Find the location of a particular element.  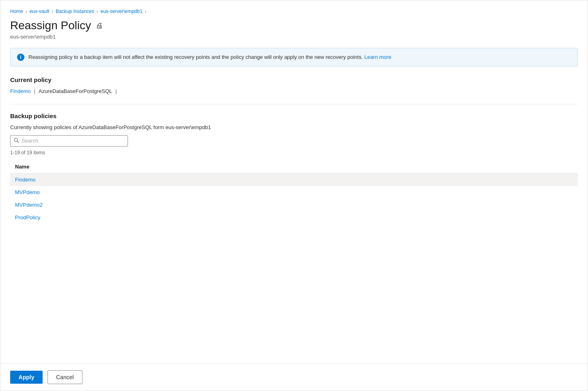

breadcrumb-backup-instances: Backup Instances is located at coordinates (75, 11).